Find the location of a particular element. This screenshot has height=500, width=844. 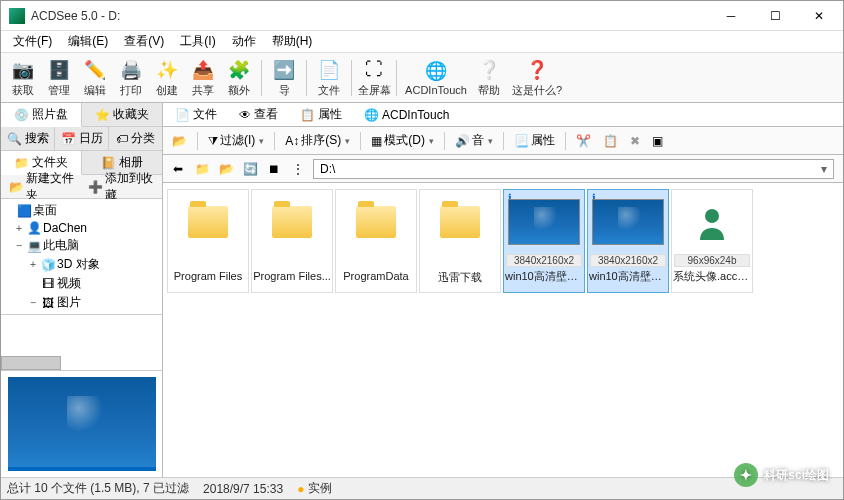

database-icon: 🗄️ is located at coordinates (59, 70).